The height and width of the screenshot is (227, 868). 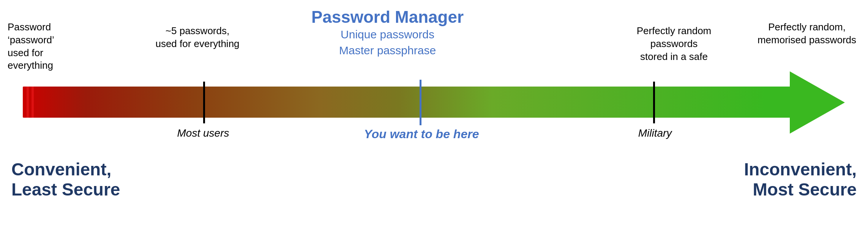 What do you see at coordinates (387, 50) in the screenshot?
I see `master-passphrase-label: Master passphrase` at bounding box center [387, 50].